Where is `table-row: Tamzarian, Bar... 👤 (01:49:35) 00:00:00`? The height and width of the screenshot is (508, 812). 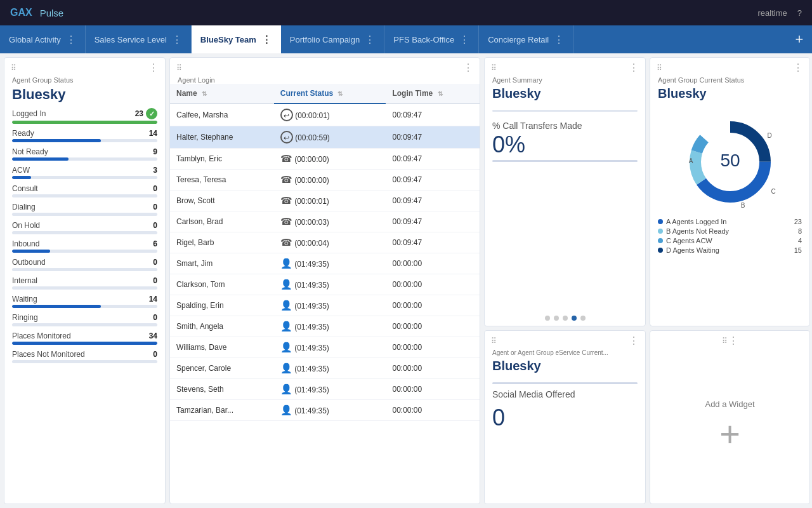
table-row: Tamzarian, Bar... 👤 (01:49:35) 00:00:00 is located at coordinates (325, 410).